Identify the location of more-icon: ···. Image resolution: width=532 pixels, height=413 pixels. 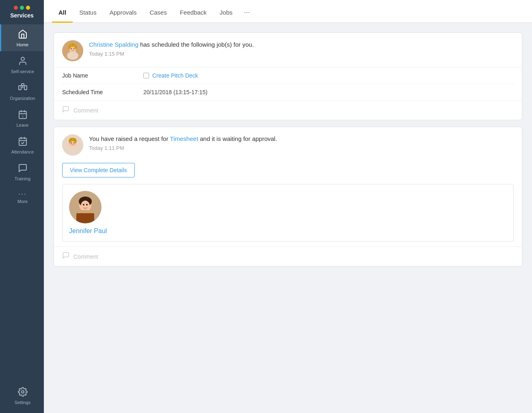
(23, 194).